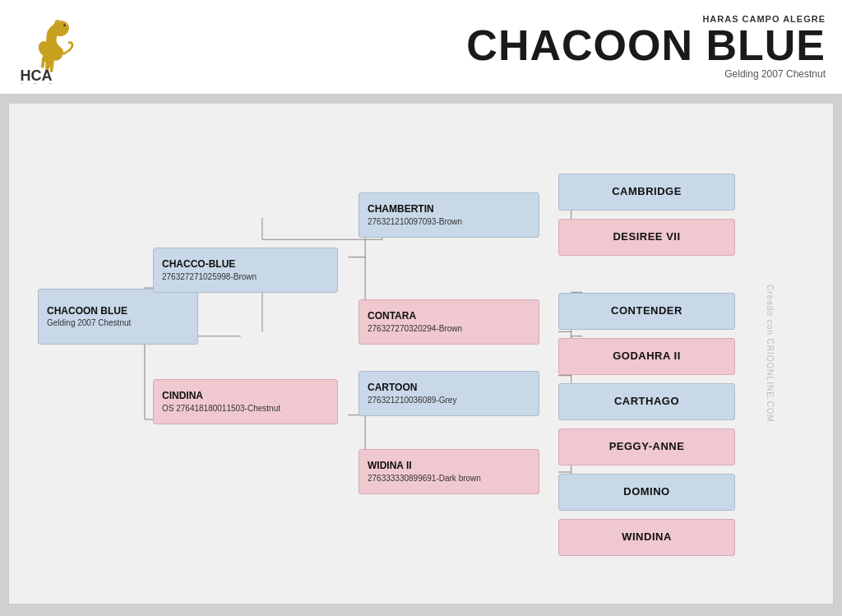 This screenshot has width=842, height=616. What do you see at coordinates (87, 311) in the screenshot?
I see `gen1-name: CHACOON BLUE` at bounding box center [87, 311].